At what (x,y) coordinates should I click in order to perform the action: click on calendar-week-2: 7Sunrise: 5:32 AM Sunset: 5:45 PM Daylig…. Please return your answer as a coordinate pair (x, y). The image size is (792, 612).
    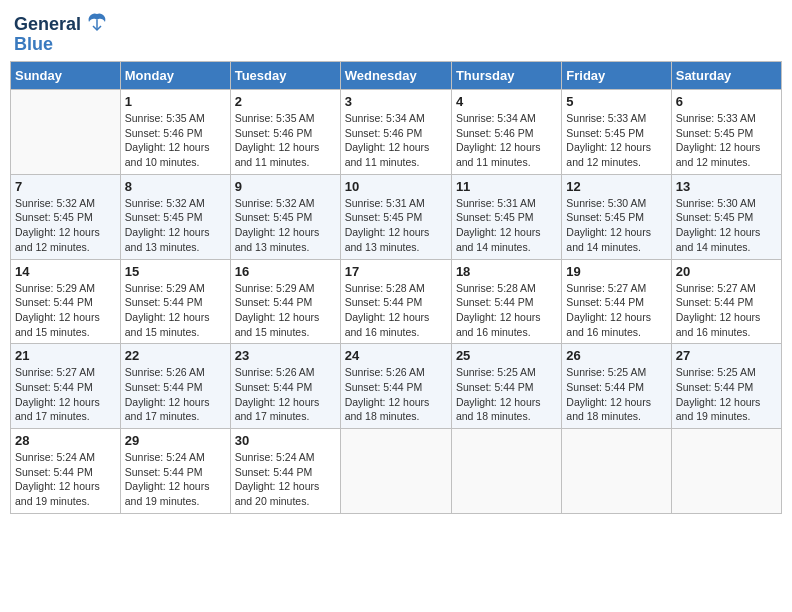
    Looking at the image, I should click on (396, 216).